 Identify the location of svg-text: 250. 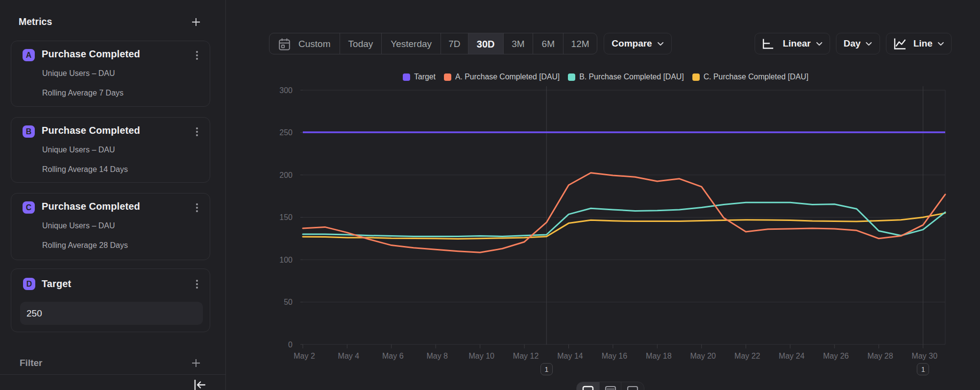
(286, 132).